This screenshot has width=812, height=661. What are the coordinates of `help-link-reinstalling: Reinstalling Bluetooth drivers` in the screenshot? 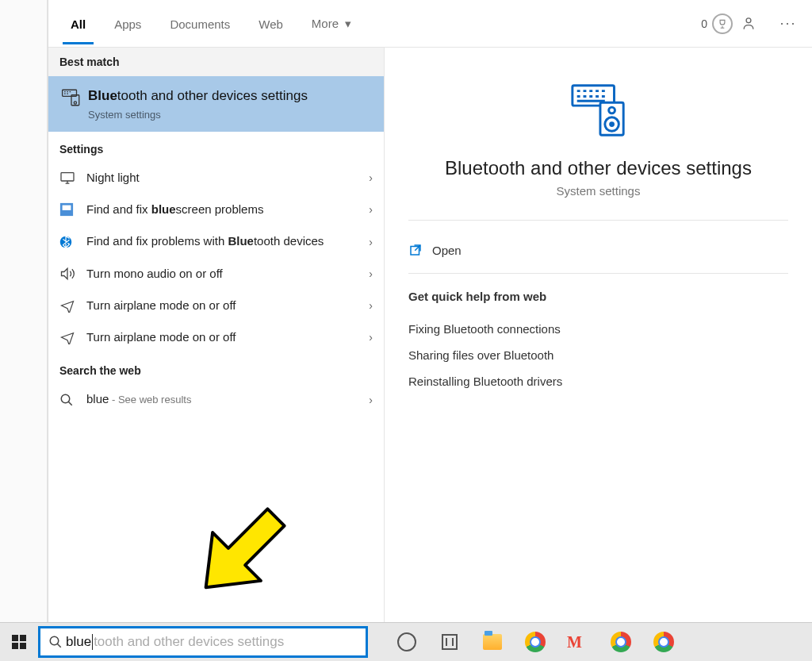 It's located at (598, 381).